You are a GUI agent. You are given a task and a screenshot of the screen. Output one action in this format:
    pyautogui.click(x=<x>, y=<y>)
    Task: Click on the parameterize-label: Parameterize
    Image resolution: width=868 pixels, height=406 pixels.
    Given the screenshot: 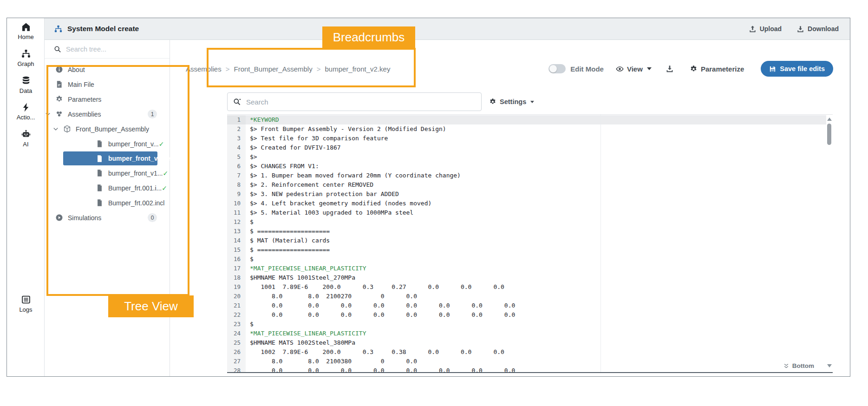 What is the action you would take?
    pyautogui.click(x=723, y=69)
    